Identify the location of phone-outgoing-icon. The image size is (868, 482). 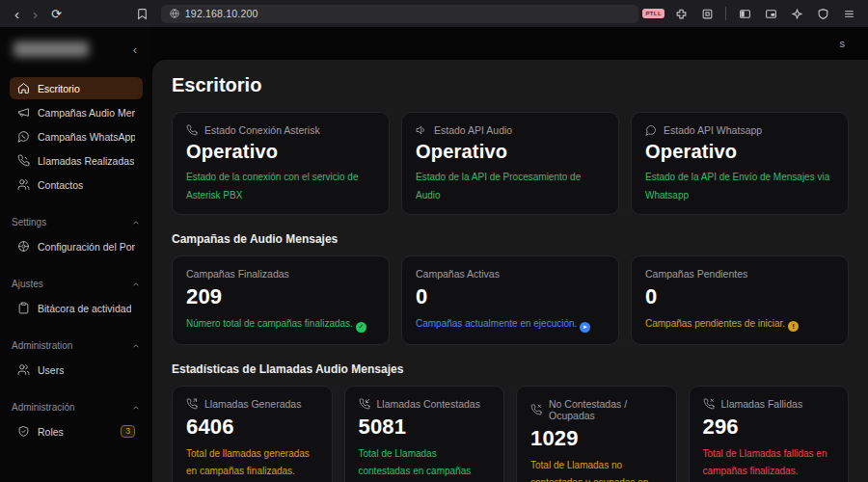
(192, 404).